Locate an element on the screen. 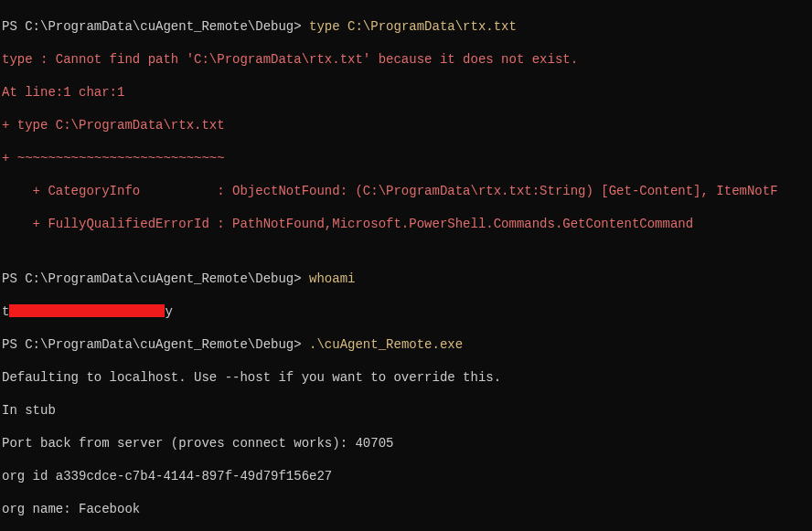 Image resolution: width=812 pixels, height=531 pixels. error-line: + type C:\ProgramData\rtx.txt is located at coordinates (406, 125).